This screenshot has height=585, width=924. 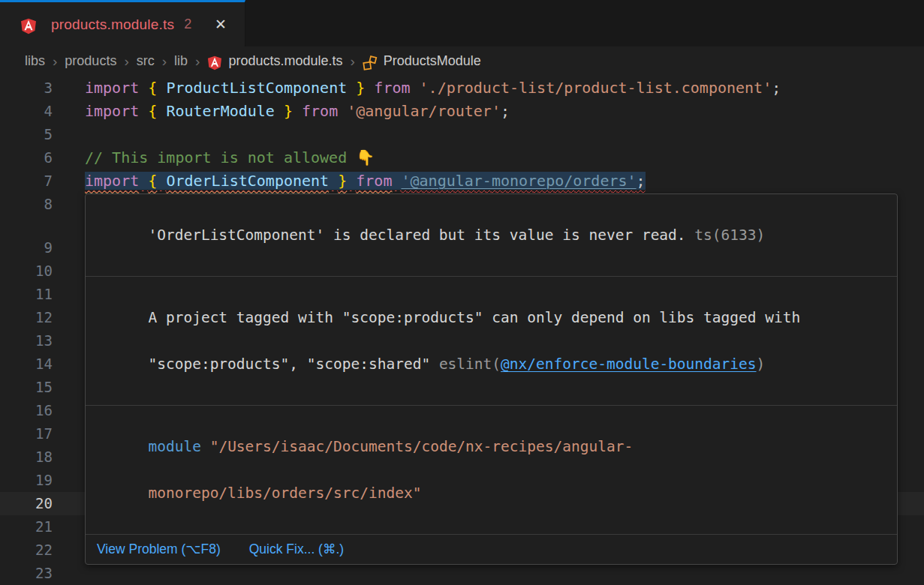 I want to click on class-symbol-icon, so click(x=370, y=63).